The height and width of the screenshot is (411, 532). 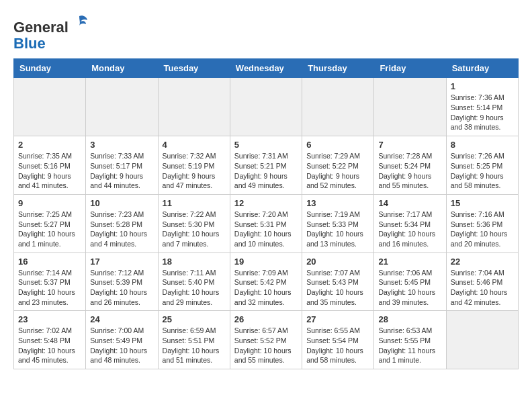 What do you see at coordinates (50, 68) in the screenshot?
I see `col-header-sunday: Sunday` at bounding box center [50, 68].